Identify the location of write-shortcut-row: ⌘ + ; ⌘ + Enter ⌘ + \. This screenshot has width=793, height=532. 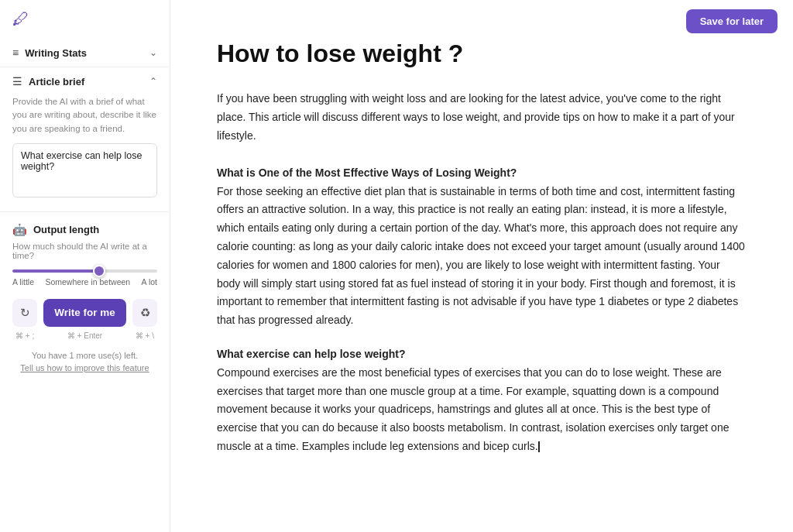
(85, 336).